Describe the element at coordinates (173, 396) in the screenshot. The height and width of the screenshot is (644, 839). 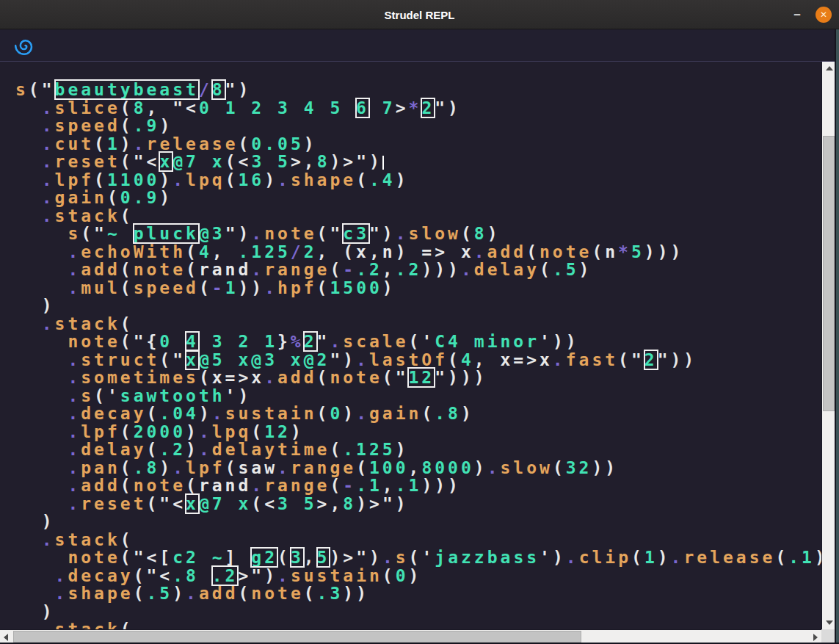
I see `code-token: sawtooth` at that location.